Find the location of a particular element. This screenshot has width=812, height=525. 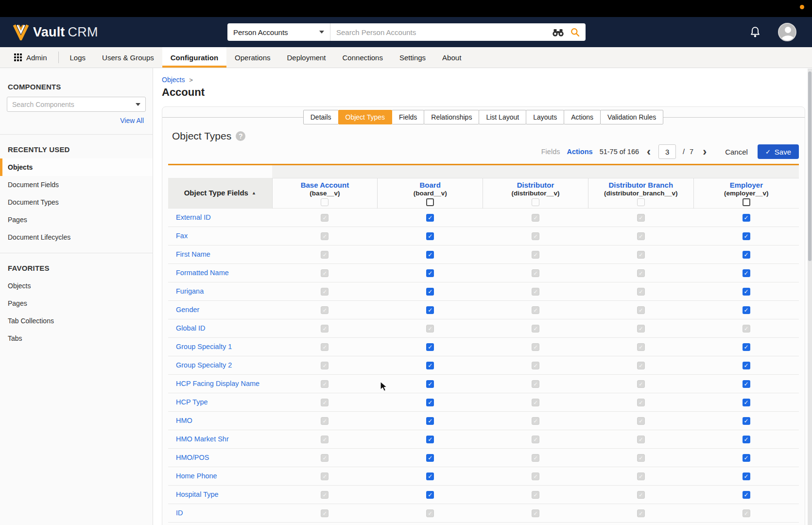

actions-link: Actions is located at coordinates (579, 152).